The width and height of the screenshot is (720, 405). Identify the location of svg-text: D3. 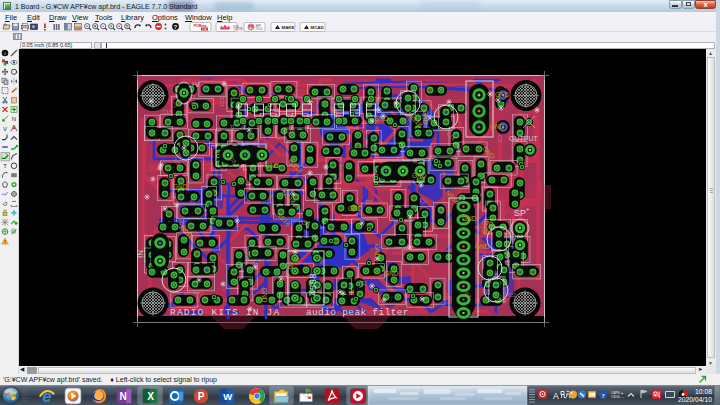
(302, 223).